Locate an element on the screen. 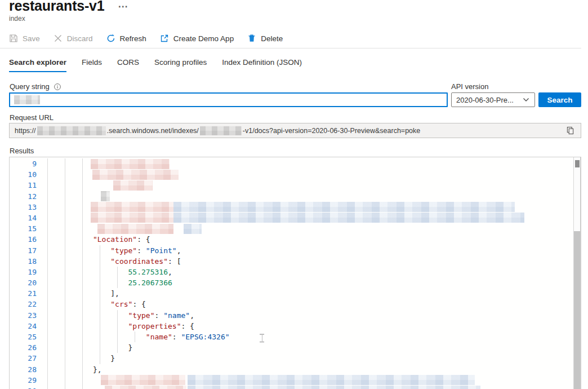 The width and height of the screenshot is (588, 389). code-line: 30 is located at coordinates (291, 387).